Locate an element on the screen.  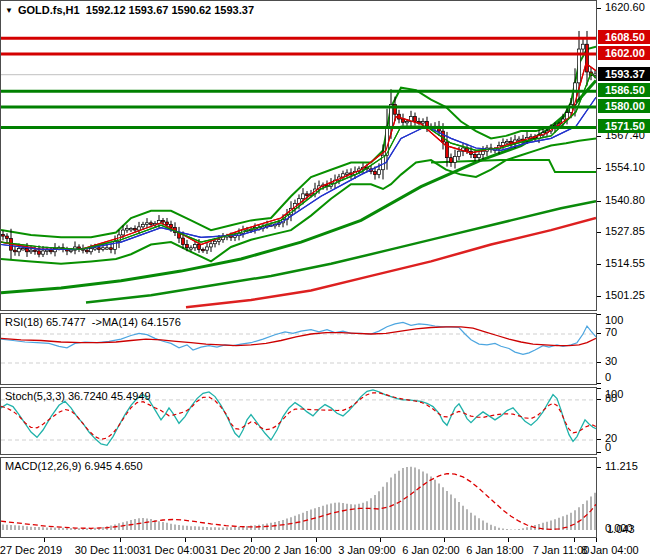
rsi-indicator-panel: RSI(18) 65.7477 ->MA(14) 64.1576 is located at coordinates (298, 349).